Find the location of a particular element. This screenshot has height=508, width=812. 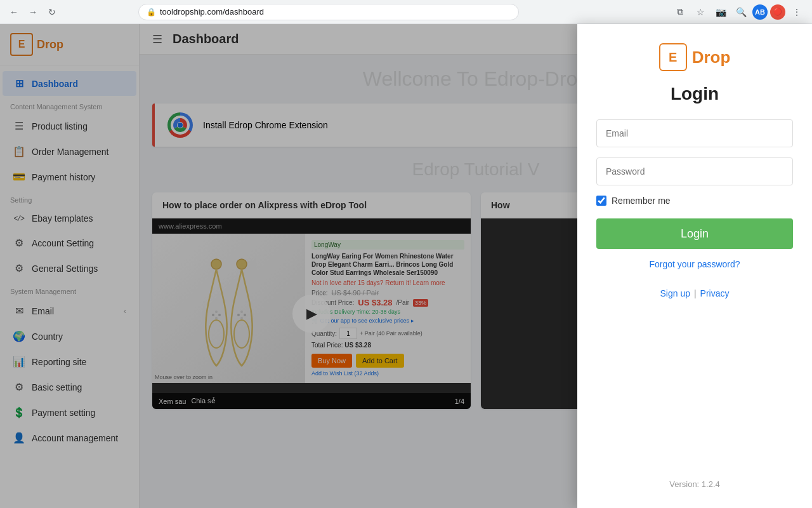

browser-chrome: ← → ↻ 🔒 tooldropship.com/dashboard ⧉ ☆ 📷… is located at coordinates (406, 12).